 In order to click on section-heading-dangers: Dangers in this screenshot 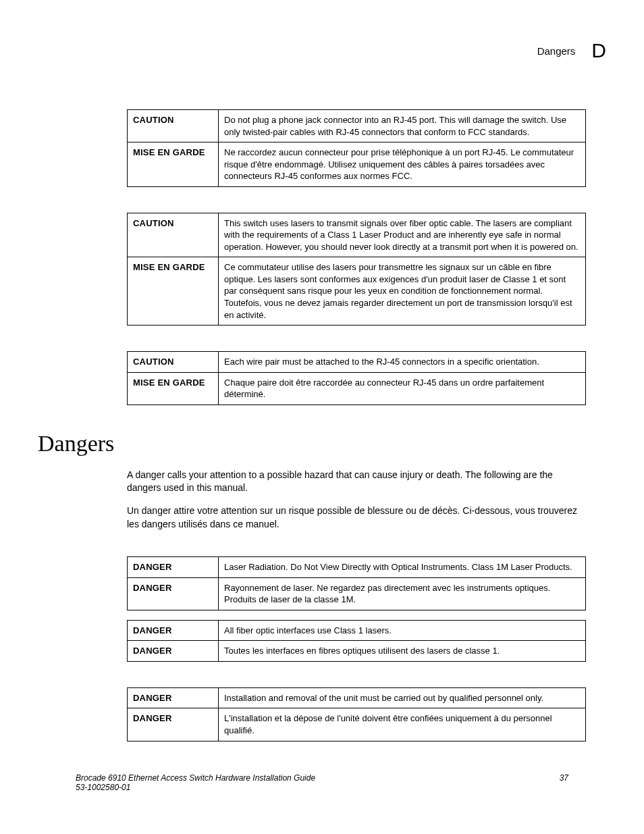, I will do `click(322, 444)`.